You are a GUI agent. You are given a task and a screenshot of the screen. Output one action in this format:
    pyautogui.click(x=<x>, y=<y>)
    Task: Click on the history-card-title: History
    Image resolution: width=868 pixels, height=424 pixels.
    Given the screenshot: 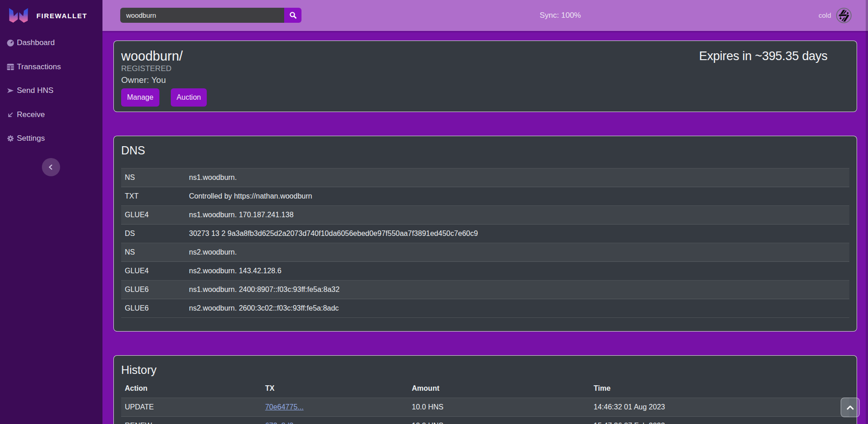 What is the action you would take?
    pyautogui.click(x=485, y=370)
    